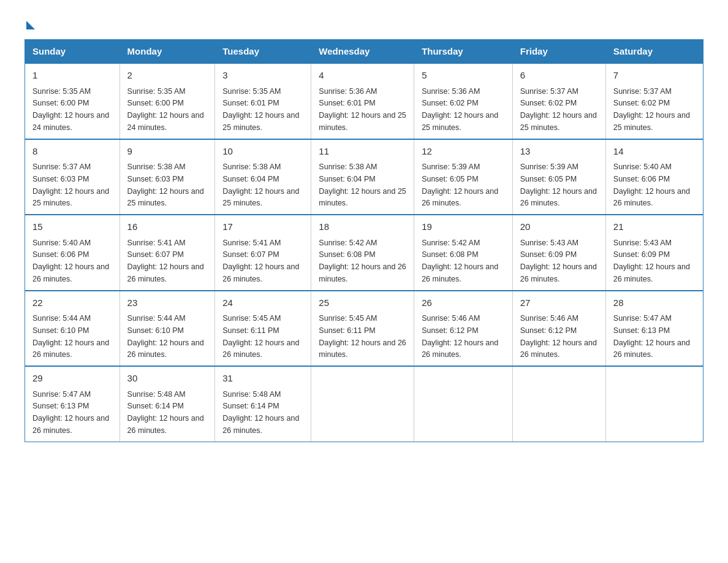 This screenshot has width=728, height=563. What do you see at coordinates (264, 52) in the screenshot?
I see `column-header-tuesday: Tuesday` at bounding box center [264, 52].